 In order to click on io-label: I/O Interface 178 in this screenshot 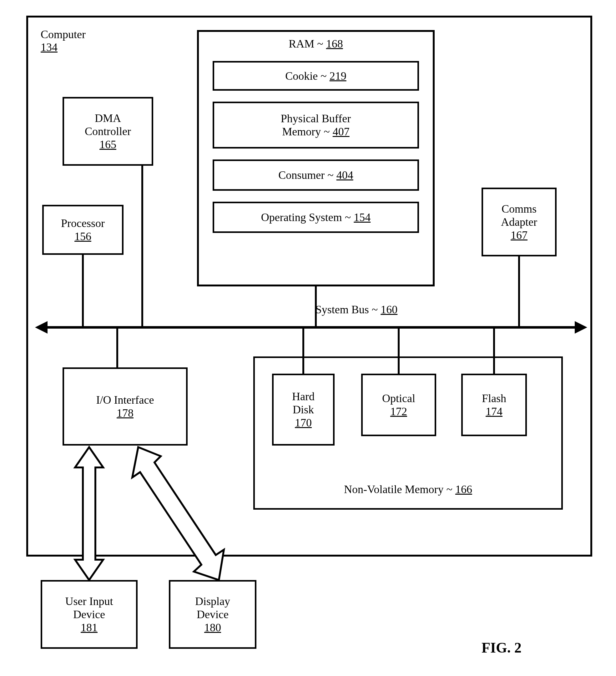, I will do `click(125, 406)`.